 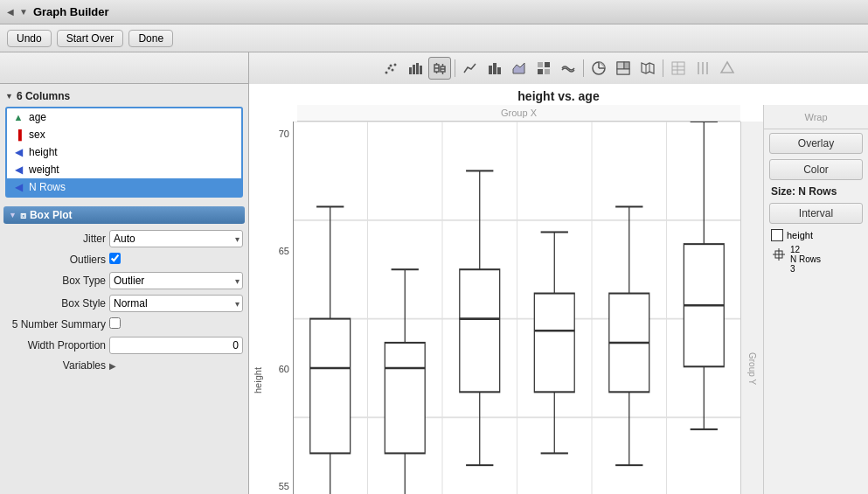 I want to click on interval-button: Interval, so click(x=816, y=213).